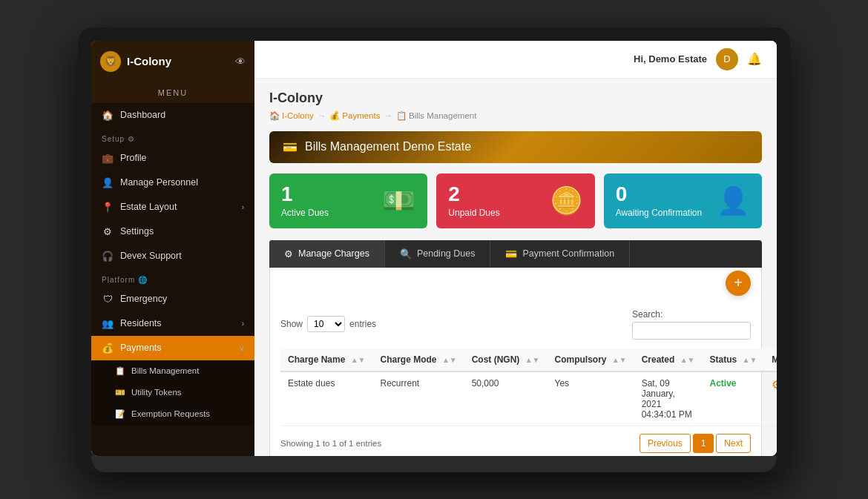 This screenshot has width=868, height=499. Describe the element at coordinates (108, 257) in the screenshot. I see `devex-icon: 🎧` at that location.